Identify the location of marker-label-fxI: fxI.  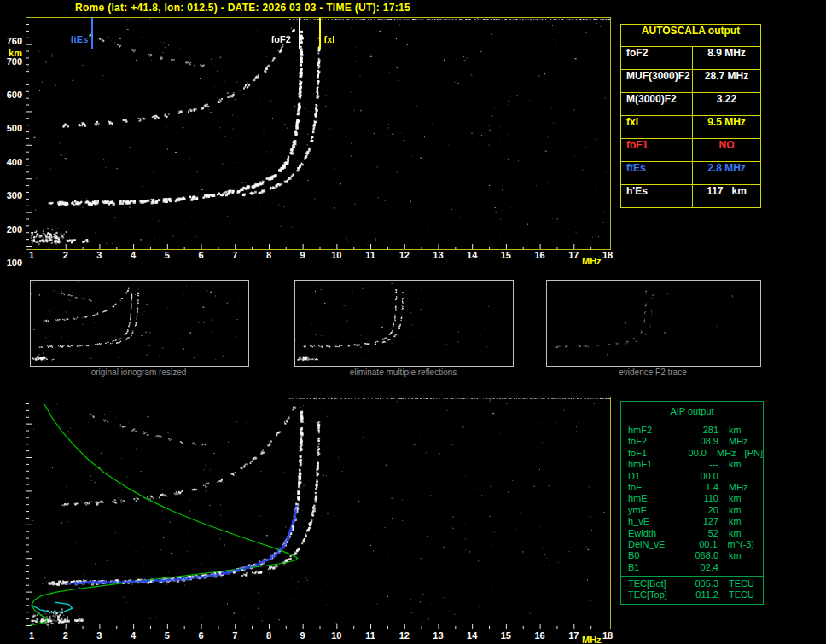
(329, 39).